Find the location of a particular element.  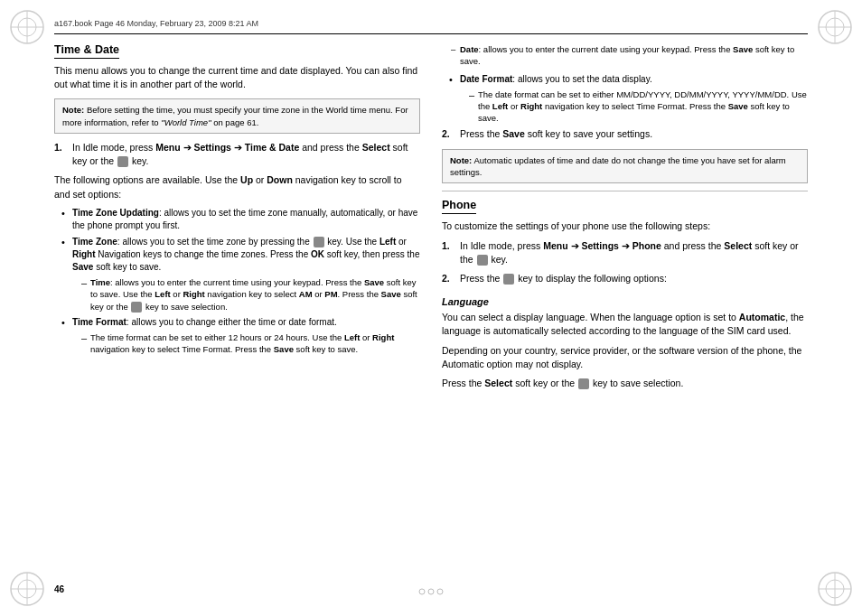

time-format-subdash: The time format can be set to either 12 … is located at coordinates (251, 343).